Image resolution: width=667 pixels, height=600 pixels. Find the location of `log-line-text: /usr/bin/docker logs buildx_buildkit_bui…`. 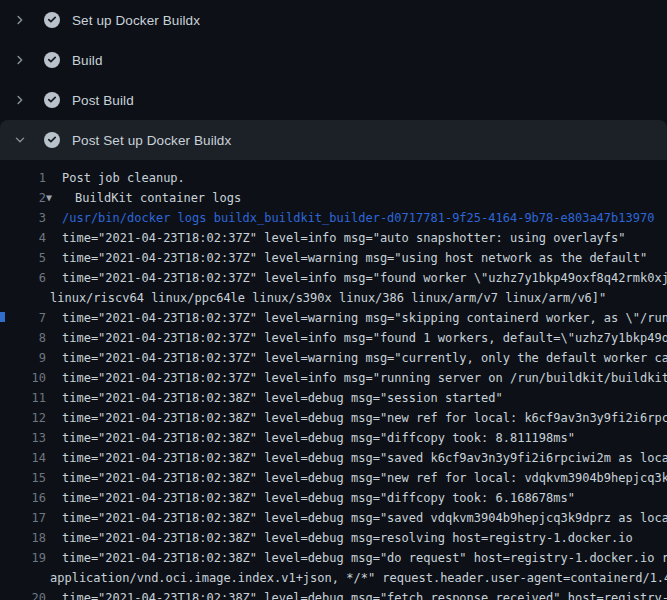

log-line-text: /usr/bin/docker logs buildx_buildkit_bui… is located at coordinates (358, 218).